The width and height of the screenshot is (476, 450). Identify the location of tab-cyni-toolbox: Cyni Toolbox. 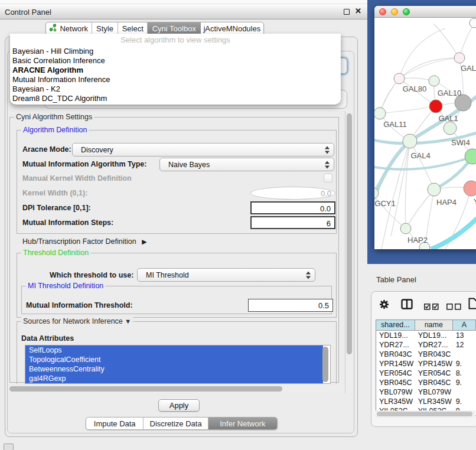
(174, 28).